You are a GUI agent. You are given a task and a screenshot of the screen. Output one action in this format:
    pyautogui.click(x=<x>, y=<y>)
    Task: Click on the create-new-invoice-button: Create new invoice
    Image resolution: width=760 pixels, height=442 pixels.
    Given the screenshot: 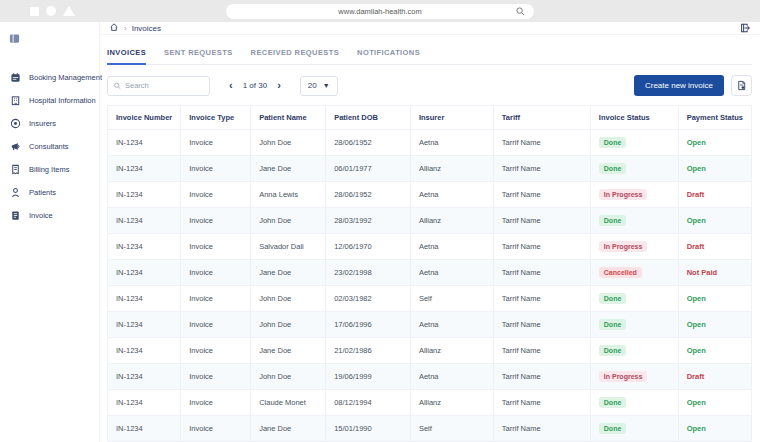 What is the action you would take?
    pyautogui.click(x=679, y=86)
    